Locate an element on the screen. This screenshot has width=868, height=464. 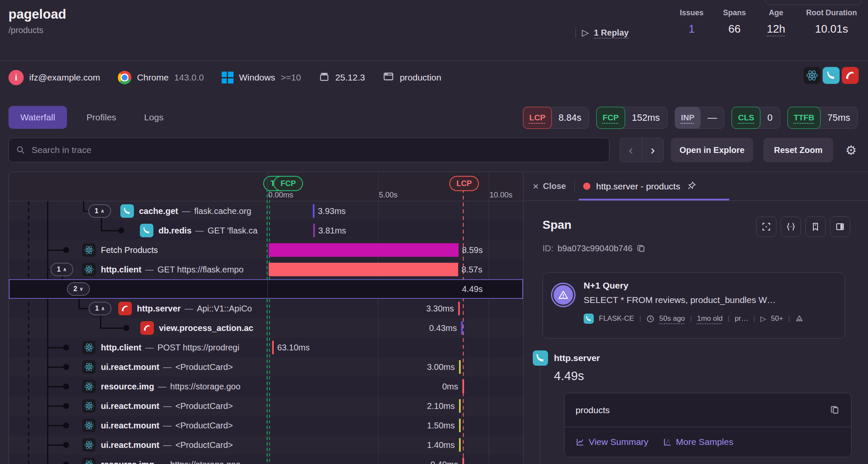
span-duration-label: 3.00ms is located at coordinates (441, 367).